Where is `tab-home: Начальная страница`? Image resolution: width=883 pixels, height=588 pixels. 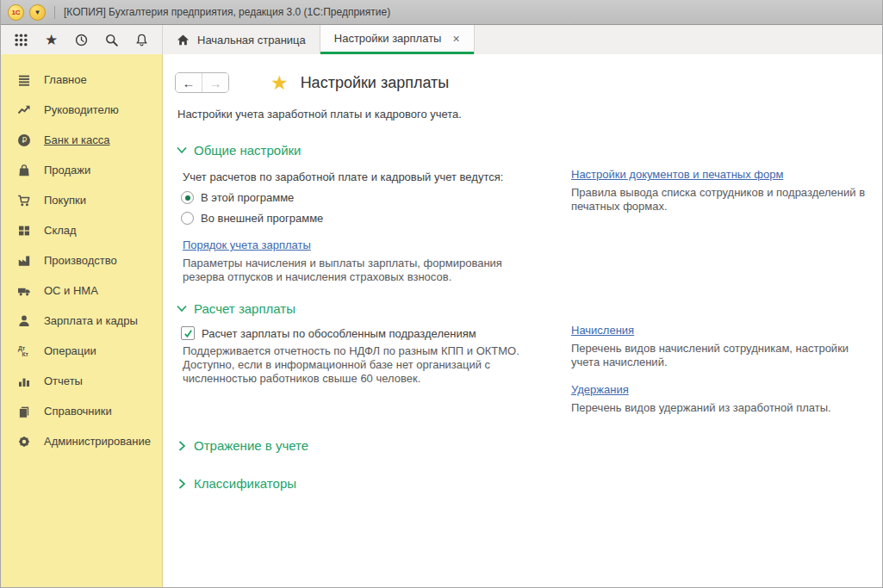
tab-home: Начальная страница is located at coordinates (241, 40).